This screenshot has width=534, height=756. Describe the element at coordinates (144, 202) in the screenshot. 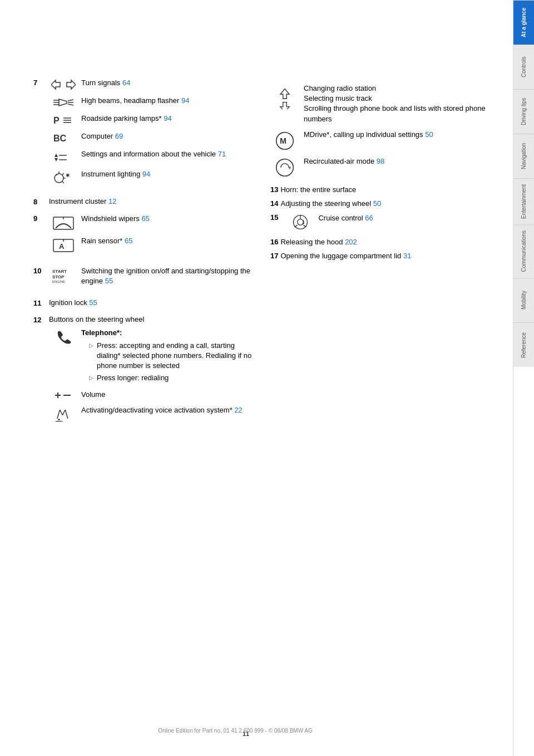

I see `item-8: 8 Instrument cluster 12` at that location.